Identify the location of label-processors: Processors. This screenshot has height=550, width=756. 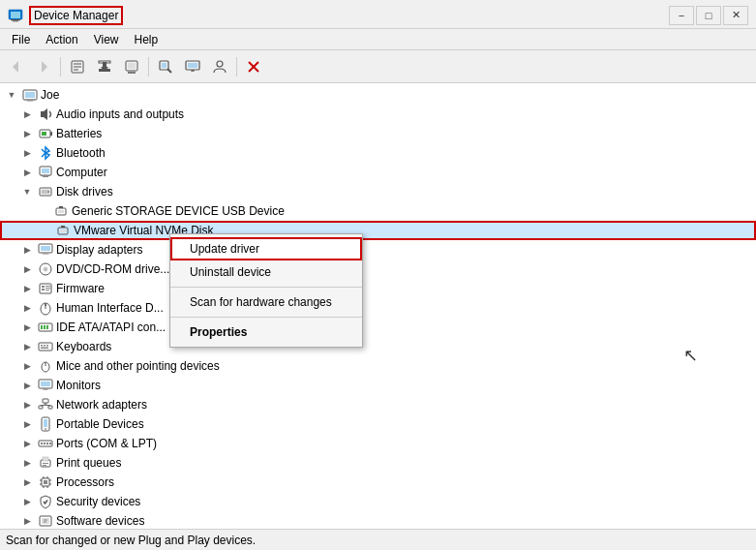
(85, 482).